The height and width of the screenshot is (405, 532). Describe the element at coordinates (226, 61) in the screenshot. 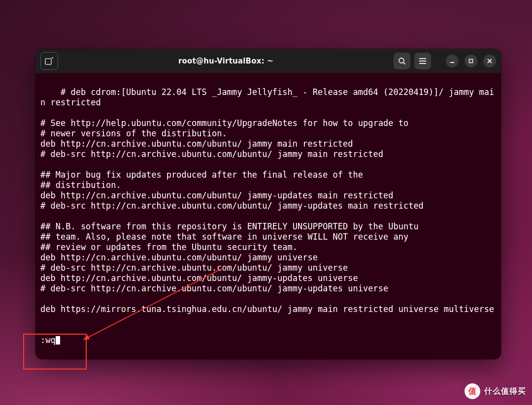

I see `window-title: root@hu-VirtualBox: ~` at that location.